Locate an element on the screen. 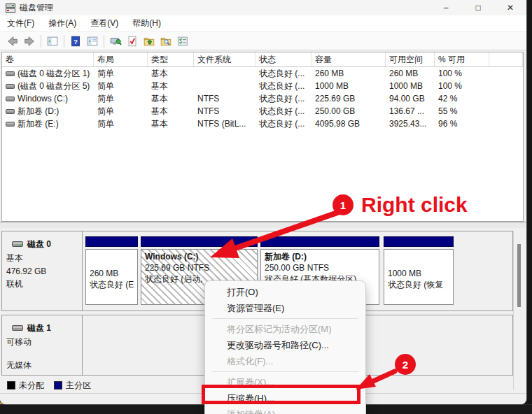 Image resolution: width=532 pixels, height=414 pixels. device-properties-icon is located at coordinates (115, 41).